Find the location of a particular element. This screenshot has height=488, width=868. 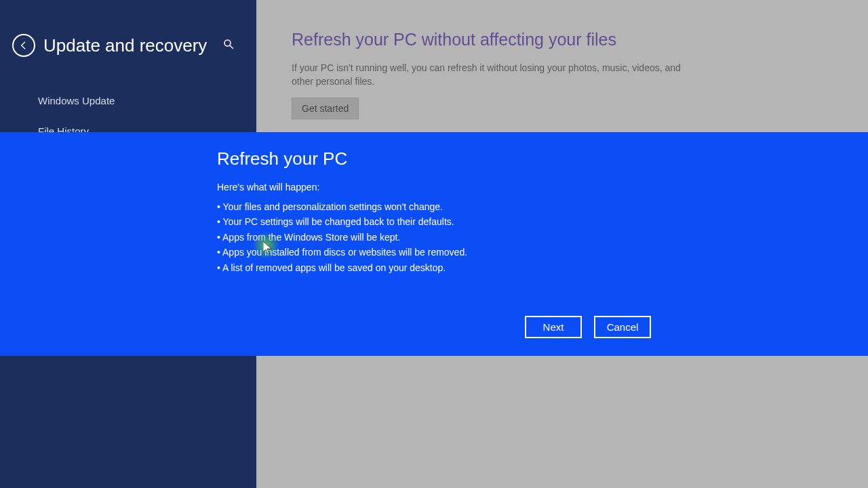

modal-list-item: Apps from the Windows Store will be kept… is located at coordinates (542, 237).